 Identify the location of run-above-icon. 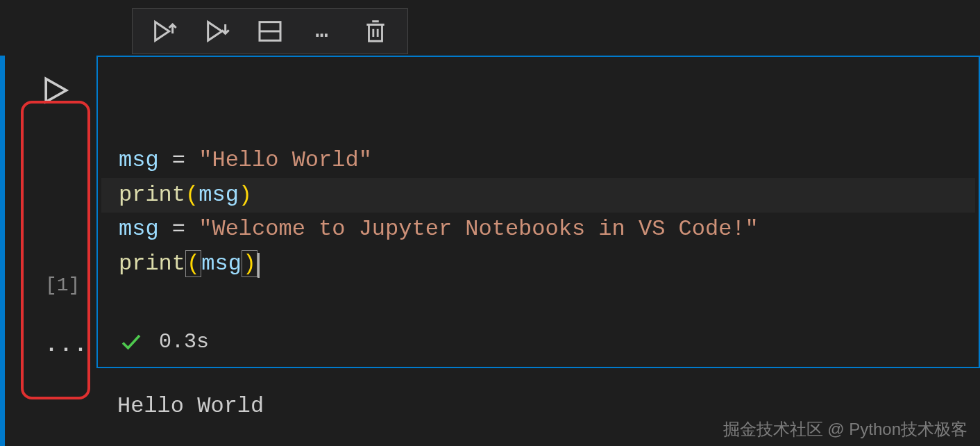
(164, 31).